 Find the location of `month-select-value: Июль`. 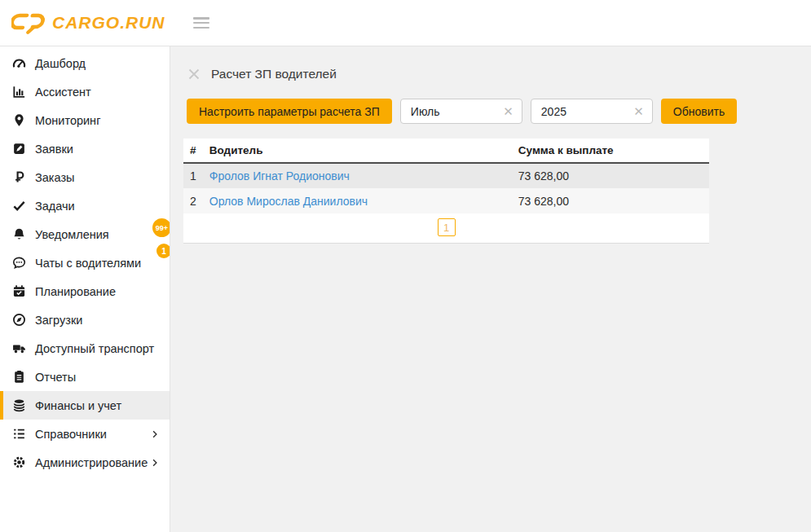

month-select-value: Июль is located at coordinates (425, 112).